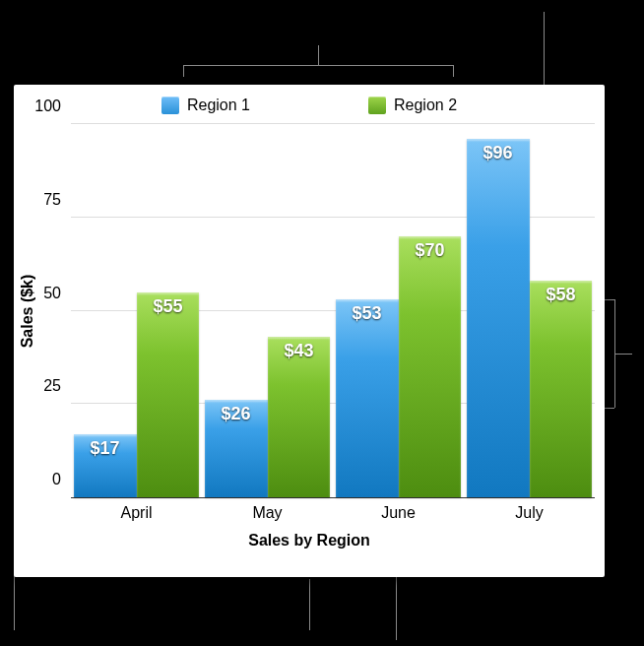 The width and height of the screenshot is (644, 646). Describe the element at coordinates (41, 386) in the screenshot. I see `y-tick: 25` at that location.